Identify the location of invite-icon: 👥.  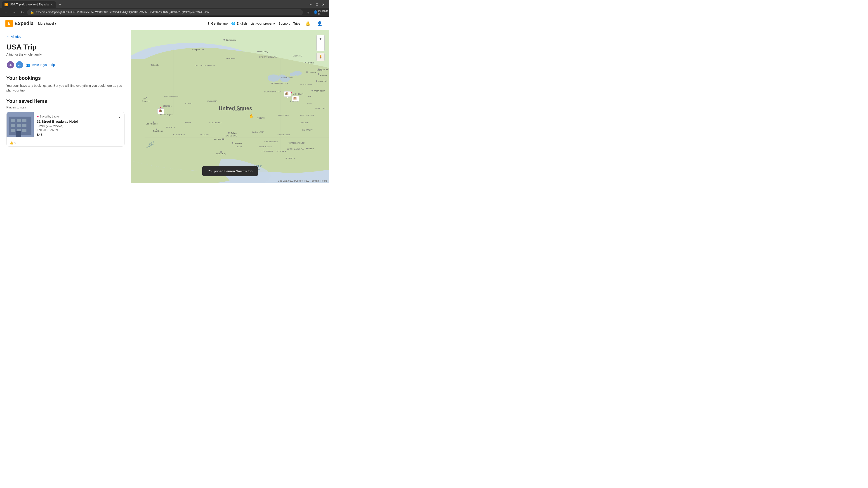
(28, 65).